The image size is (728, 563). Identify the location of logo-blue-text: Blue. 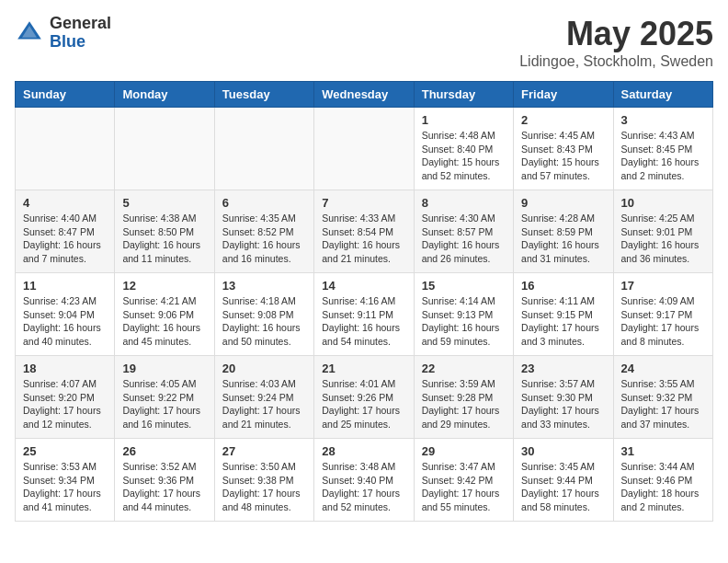
(81, 42).